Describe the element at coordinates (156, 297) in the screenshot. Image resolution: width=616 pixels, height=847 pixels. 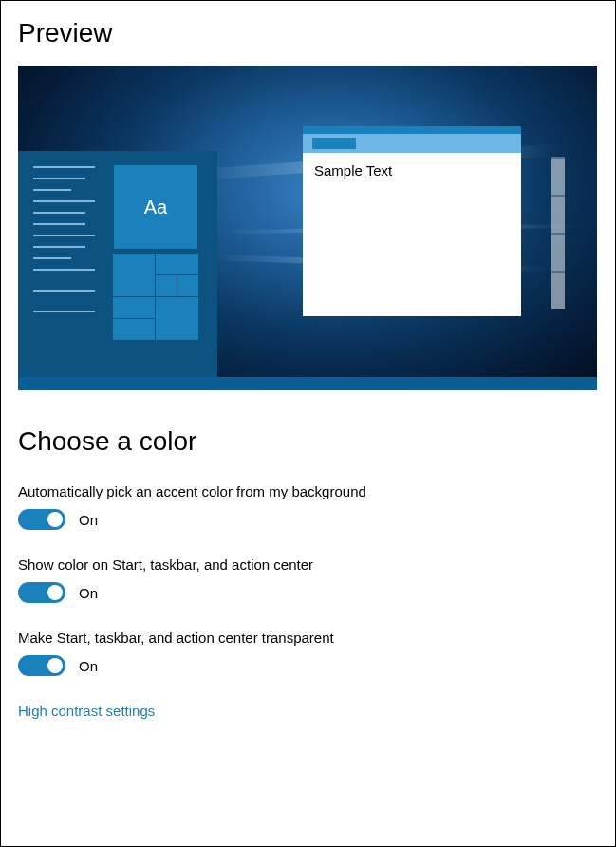
I see `tile-grid` at that location.